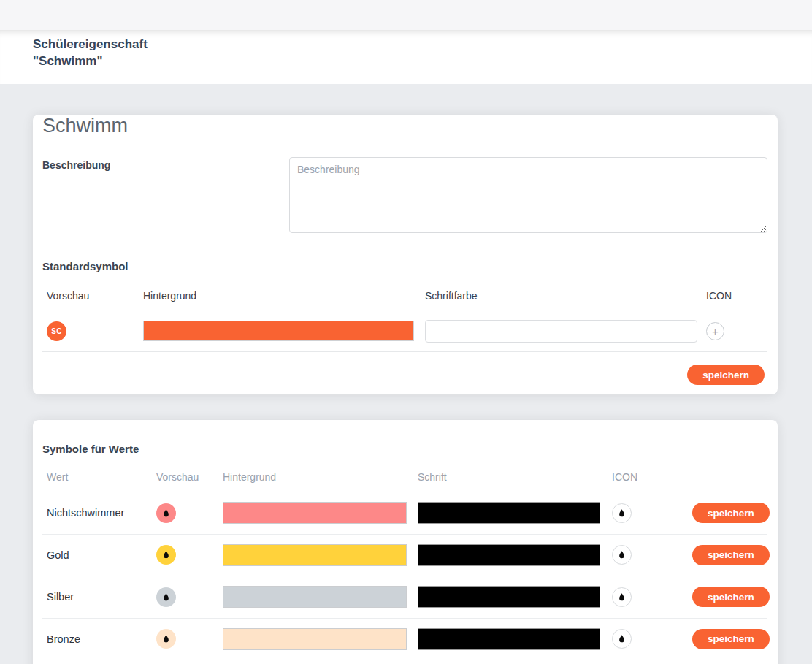  What do you see at coordinates (716, 332) in the screenshot?
I see `add-icon-button: +` at bounding box center [716, 332].